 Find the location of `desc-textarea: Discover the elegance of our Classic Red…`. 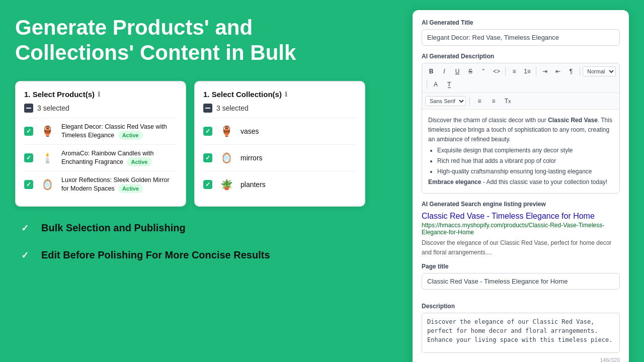

desc-textarea: Discover the elegance of our Classic Red… is located at coordinates (521, 333).